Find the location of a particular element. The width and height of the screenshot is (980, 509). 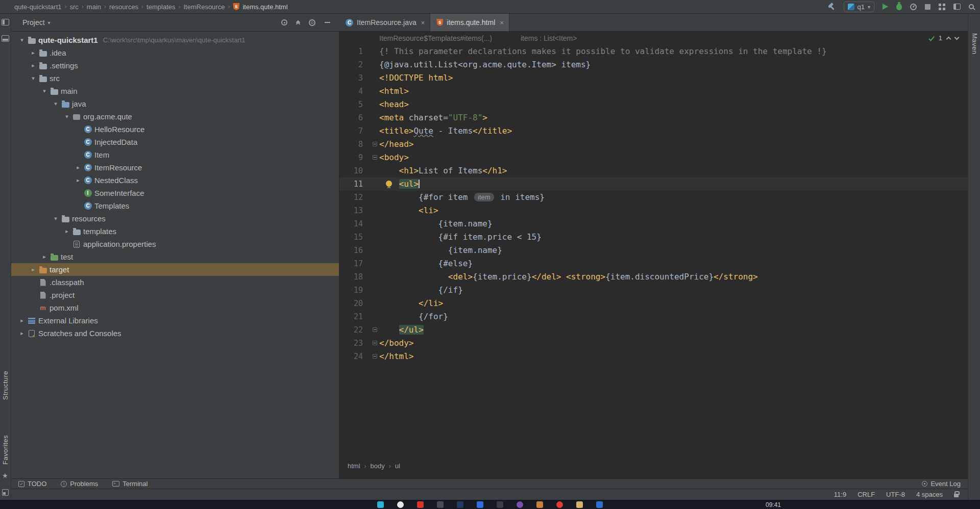

line-number: 15 is located at coordinates (359, 237).